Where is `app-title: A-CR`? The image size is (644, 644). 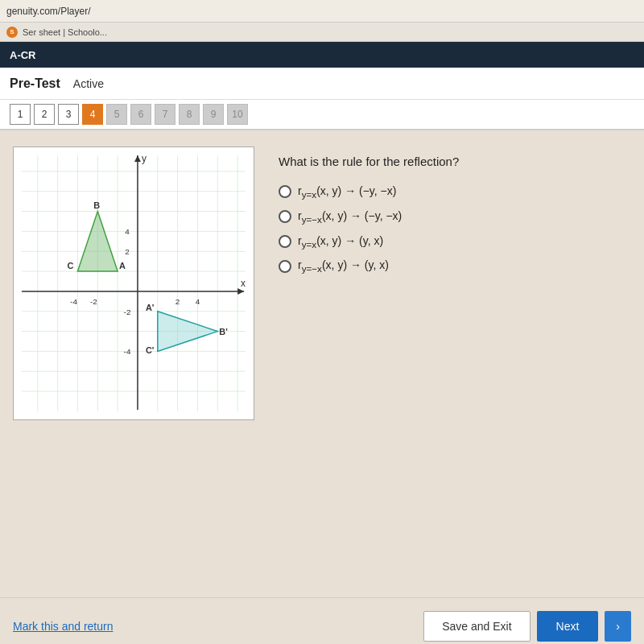 app-title: A-CR is located at coordinates (23, 55).